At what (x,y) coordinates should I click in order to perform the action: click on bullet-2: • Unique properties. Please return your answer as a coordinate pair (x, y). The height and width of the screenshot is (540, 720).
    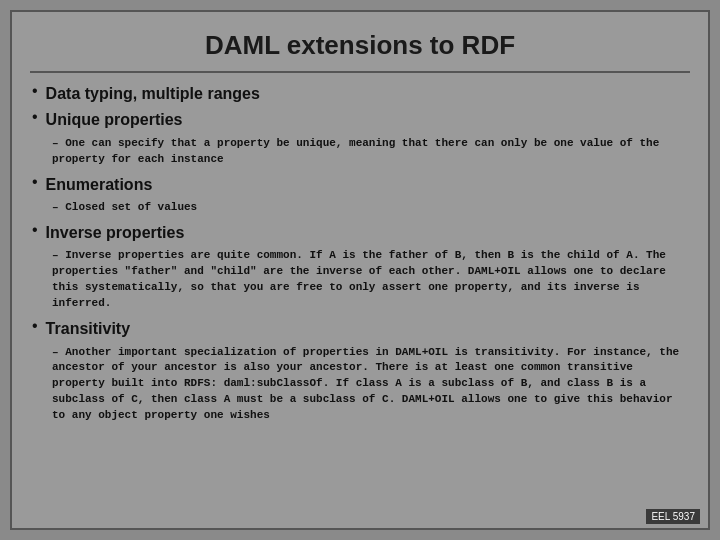
    Looking at the image, I should click on (360, 120).